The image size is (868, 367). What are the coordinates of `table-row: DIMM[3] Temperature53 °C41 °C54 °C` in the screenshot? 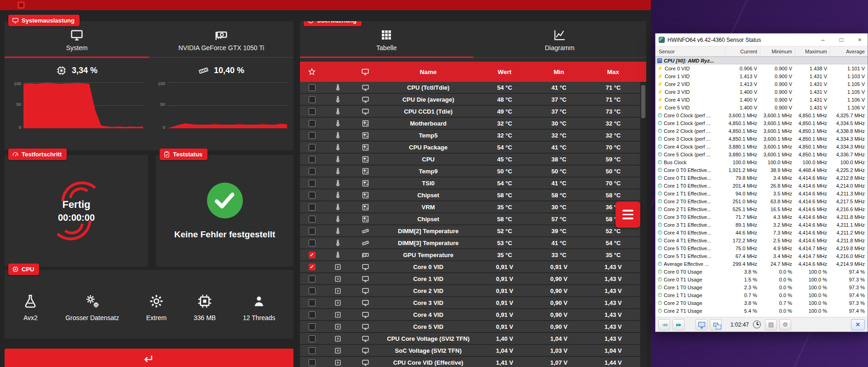 It's located at (470, 243).